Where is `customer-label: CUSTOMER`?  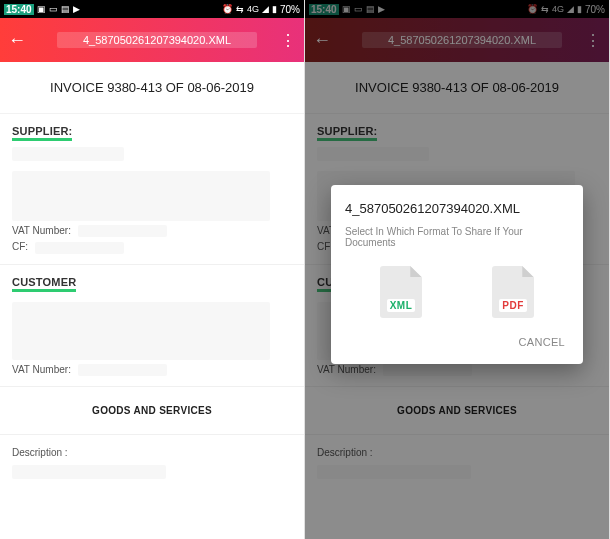
customer-label: CUSTOMER is located at coordinates (44, 284).